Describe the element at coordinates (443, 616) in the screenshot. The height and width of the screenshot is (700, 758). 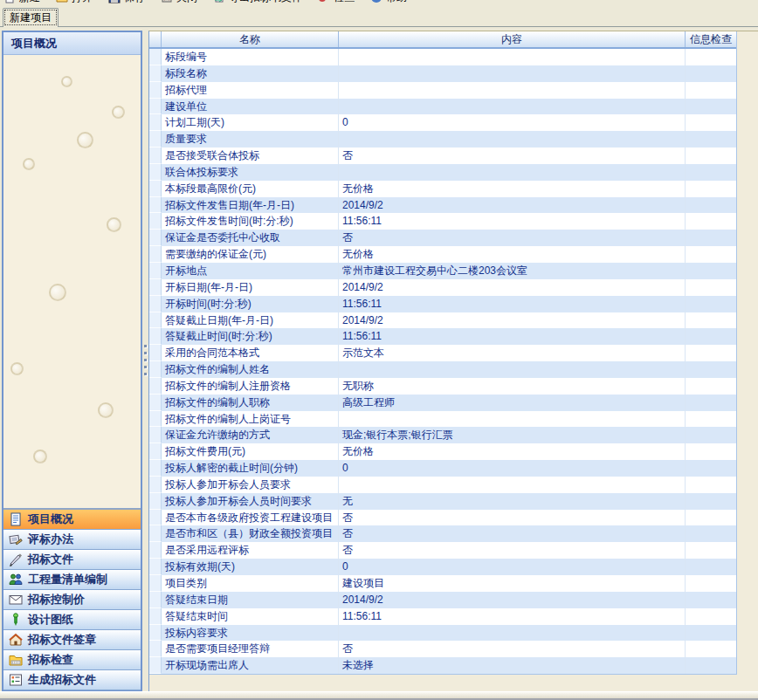
I see `table-row: 答疑结束时间 11:56:11` at that location.